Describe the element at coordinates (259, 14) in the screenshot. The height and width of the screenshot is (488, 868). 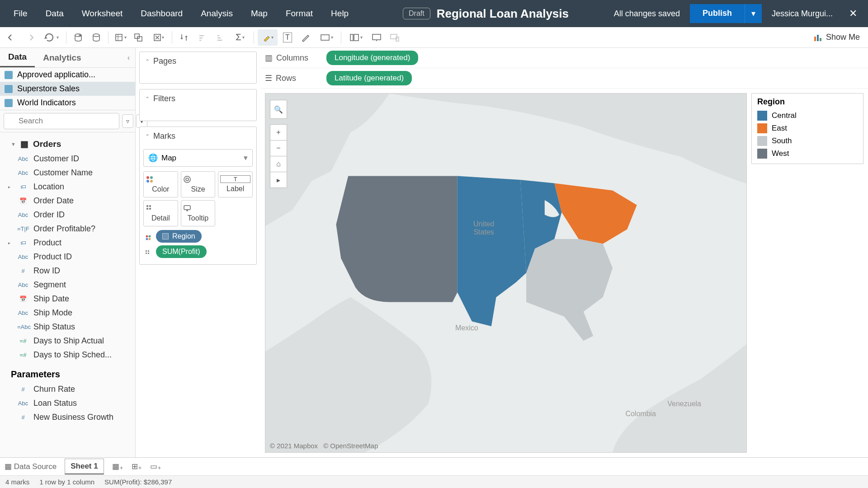
I see `menu-map: Map` at that location.